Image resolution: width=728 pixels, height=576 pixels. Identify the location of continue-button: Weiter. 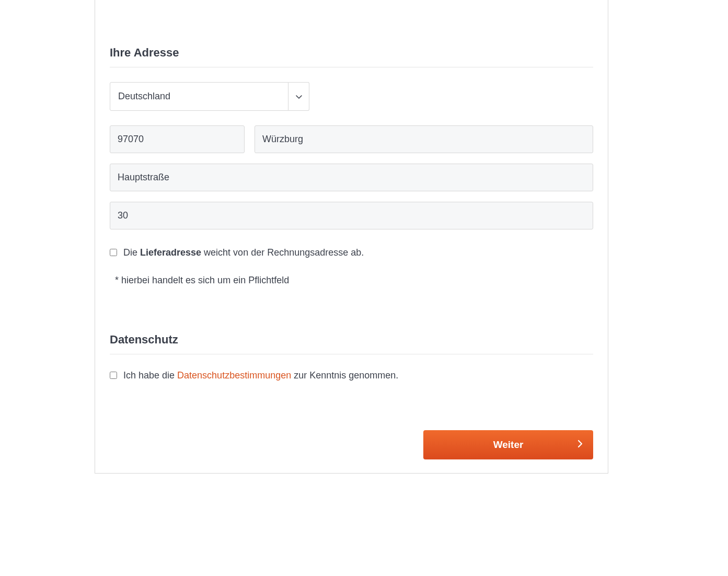
(508, 445).